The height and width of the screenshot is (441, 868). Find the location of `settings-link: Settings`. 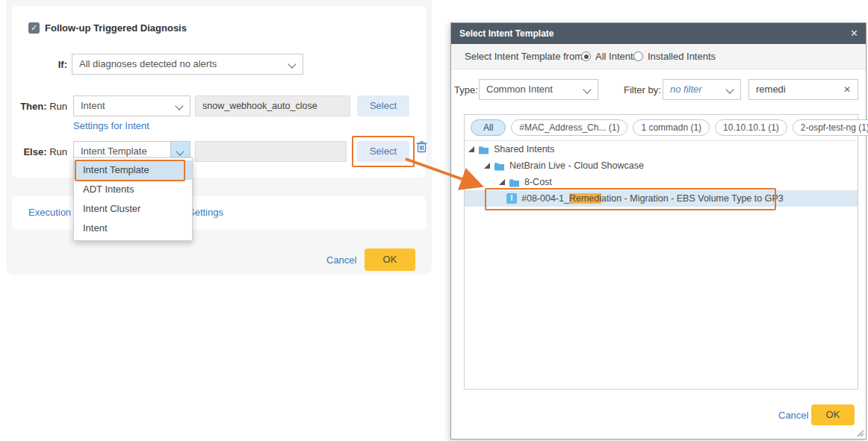

settings-link: Settings is located at coordinates (206, 212).